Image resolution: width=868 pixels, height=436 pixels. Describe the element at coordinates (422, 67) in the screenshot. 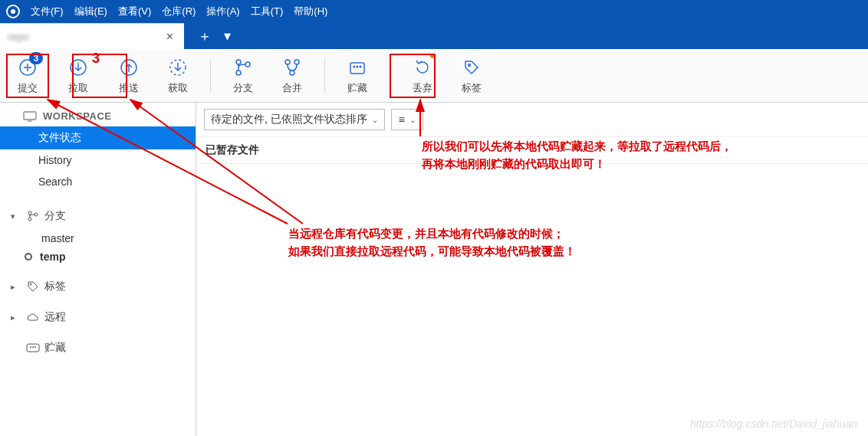

I see `discard-icon` at that location.